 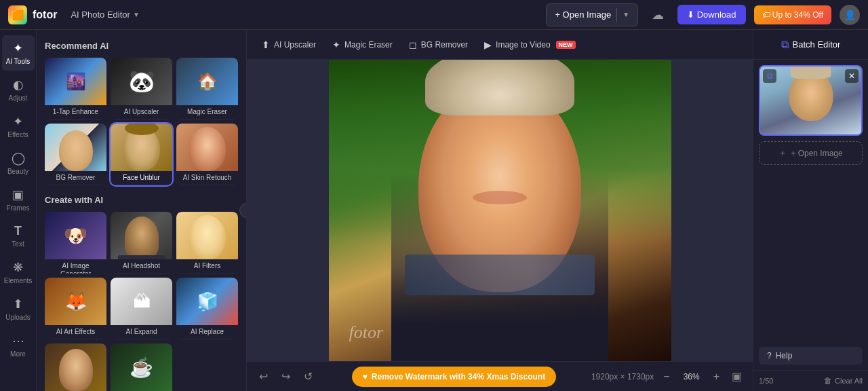 I want to click on sidebar-item-elements: ❋ Elements, so click(x=18, y=272).